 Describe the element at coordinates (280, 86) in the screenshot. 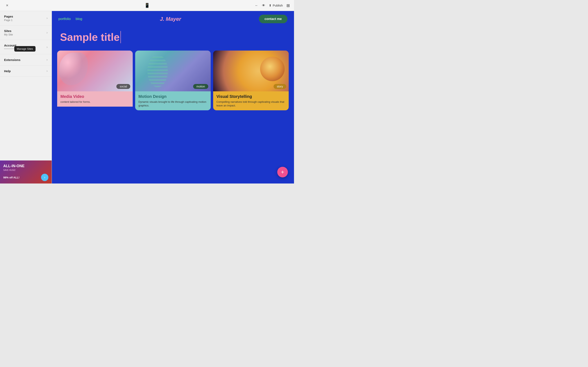

I see `card-story-tag: story` at that location.